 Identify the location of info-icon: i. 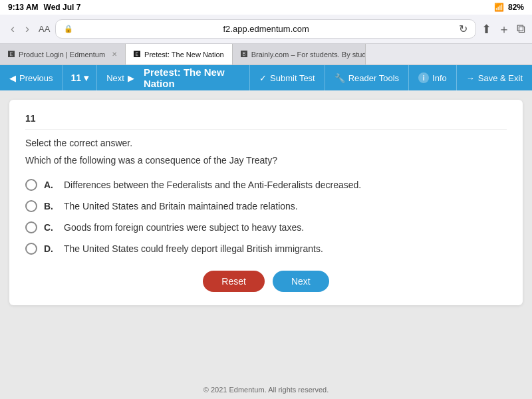
(424, 78).